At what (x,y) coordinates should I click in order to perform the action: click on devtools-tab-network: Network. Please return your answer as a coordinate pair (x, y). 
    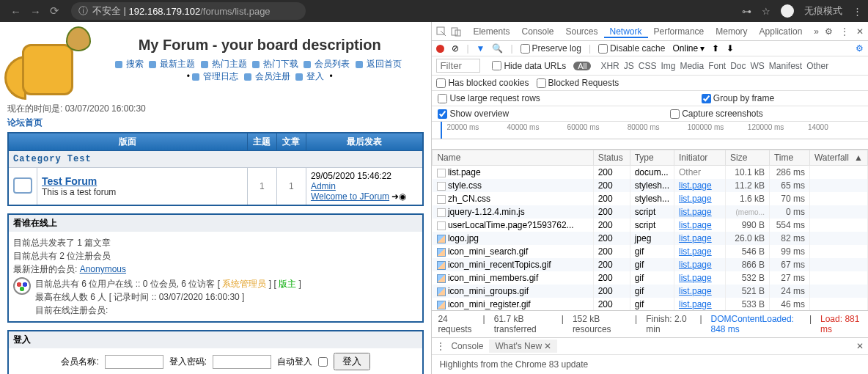
    Looking at the image, I should click on (626, 32).